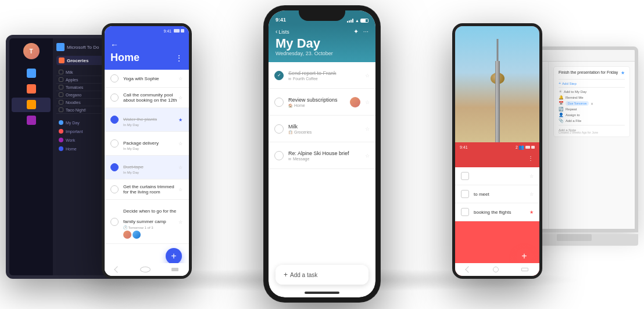  What do you see at coordinates (570, 84) in the screenshot?
I see `add-step-label: Add Step` at bounding box center [570, 84].